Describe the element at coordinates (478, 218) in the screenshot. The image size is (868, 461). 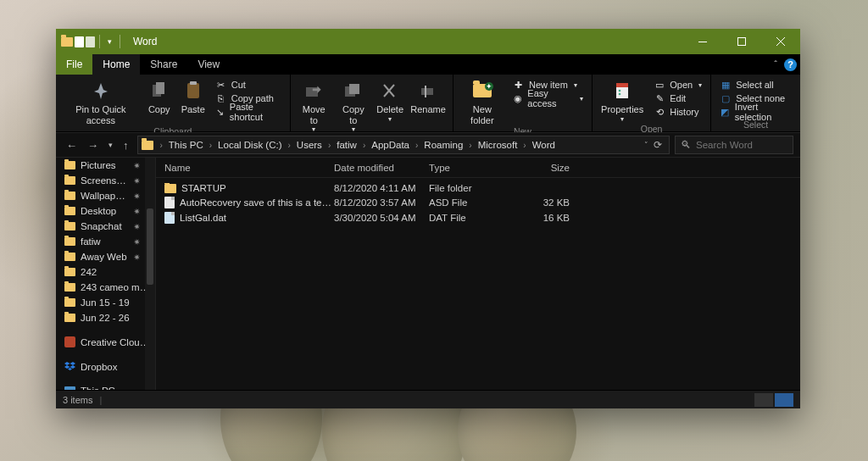
I see `file-row: ListGal.dat3/30/2020 5:04 AMDAT File16 K…` at that location.